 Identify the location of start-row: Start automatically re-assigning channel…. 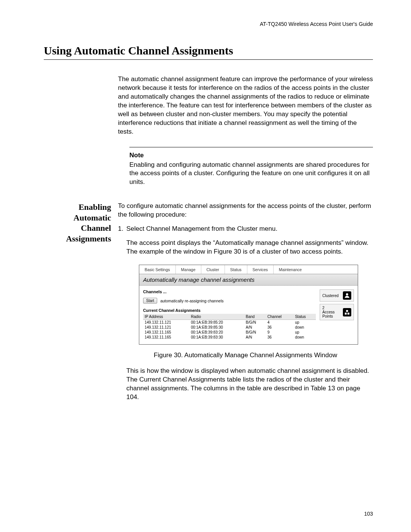
(229, 301).